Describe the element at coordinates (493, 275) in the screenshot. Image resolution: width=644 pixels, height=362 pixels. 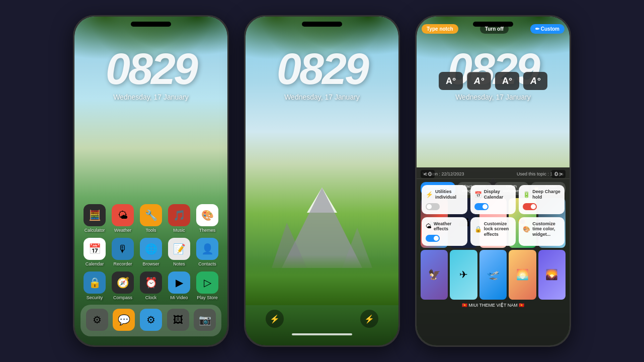
I see `wp-thumb-8: 🛫` at that location.